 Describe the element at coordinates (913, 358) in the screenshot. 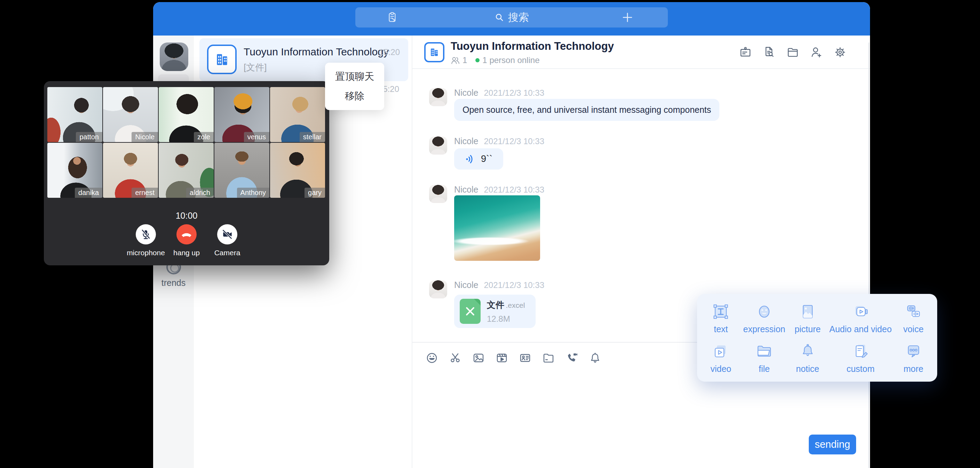

I see `panel-item-more: more` at that location.